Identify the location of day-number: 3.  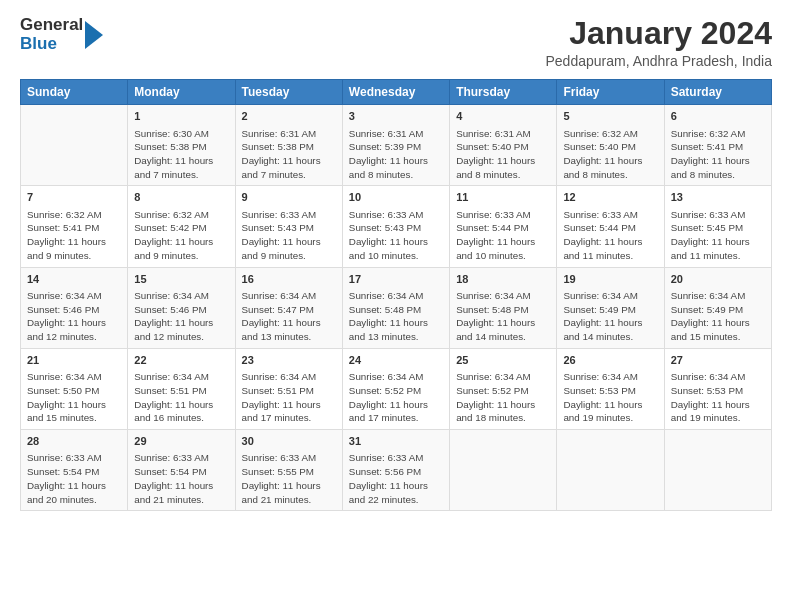
(396, 116).